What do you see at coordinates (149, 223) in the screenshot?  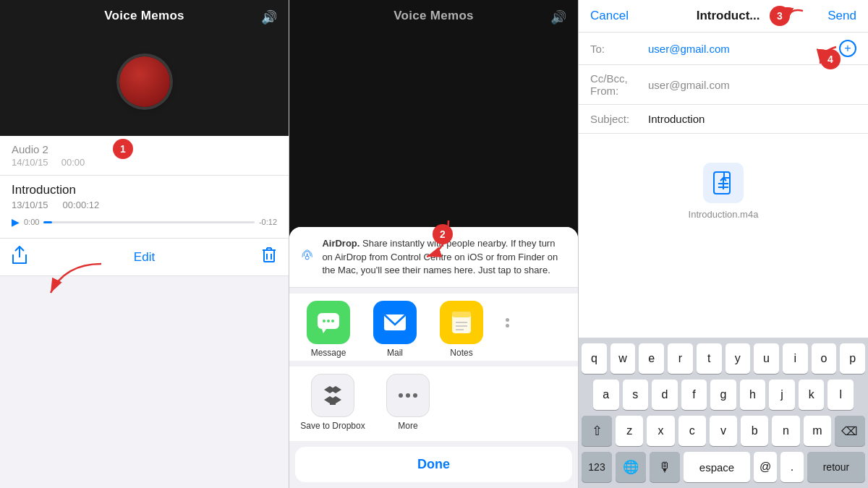 I see `progress-bar` at bounding box center [149, 223].